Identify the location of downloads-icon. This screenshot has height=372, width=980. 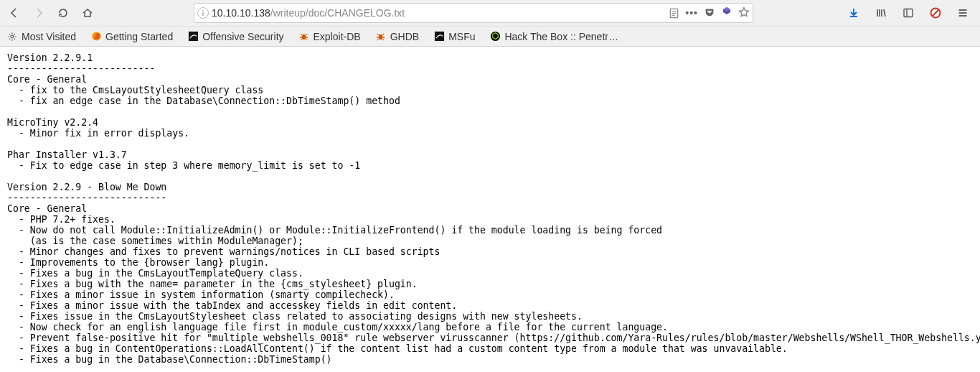
(854, 13).